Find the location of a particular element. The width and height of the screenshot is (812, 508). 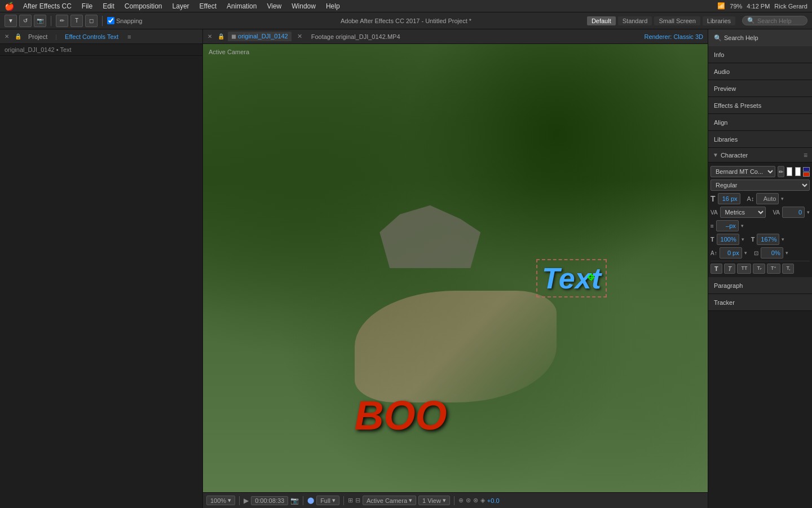

tsume-field: 0% is located at coordinates (772, 253).